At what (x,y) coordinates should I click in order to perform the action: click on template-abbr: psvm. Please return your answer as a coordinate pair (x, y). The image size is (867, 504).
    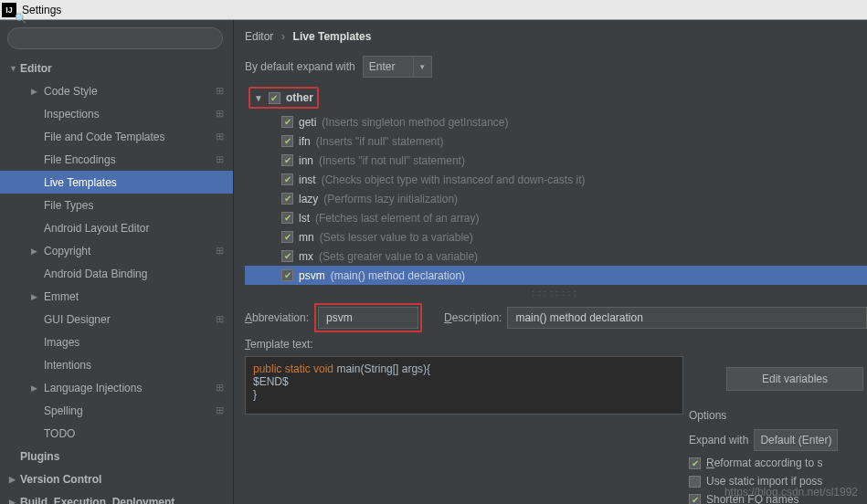
    Looking at the image, I should click on (312, 276).